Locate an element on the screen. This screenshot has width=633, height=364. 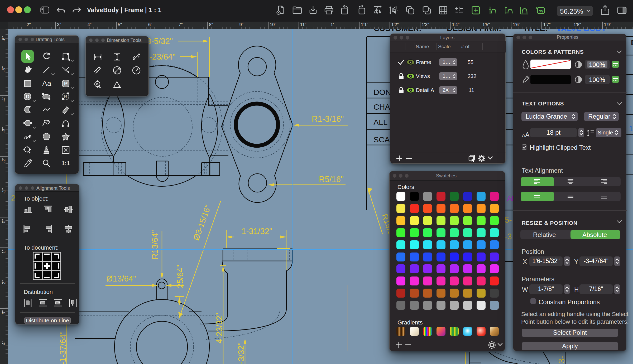
svg-text: 1 is located at coordinates (631, 129).